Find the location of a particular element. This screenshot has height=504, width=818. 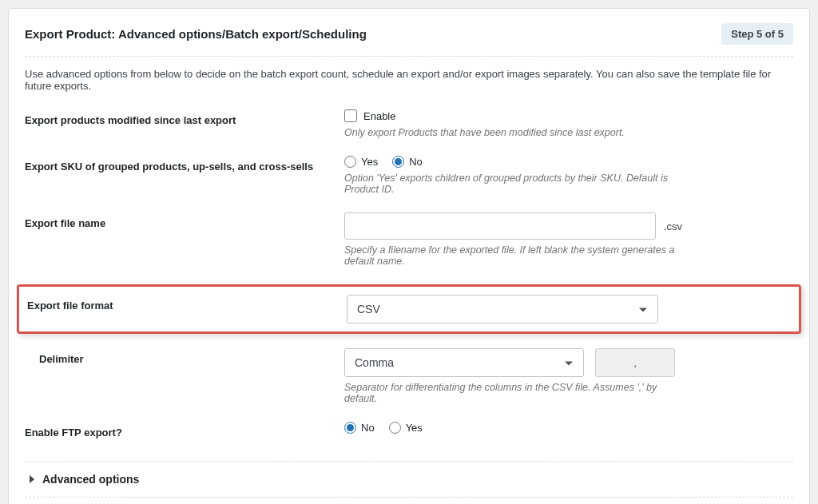

page-title: Export Product: Advanced options/Batch e… is located at coordinates (196, 34).